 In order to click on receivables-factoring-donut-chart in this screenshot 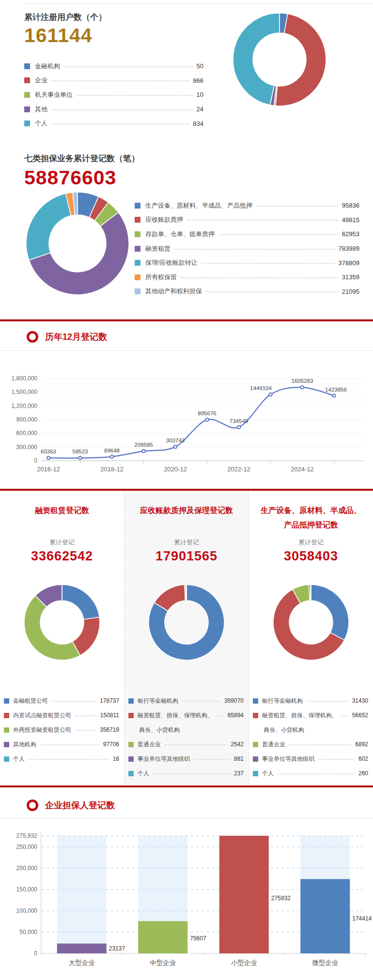, I will do `click(186, 622)`.